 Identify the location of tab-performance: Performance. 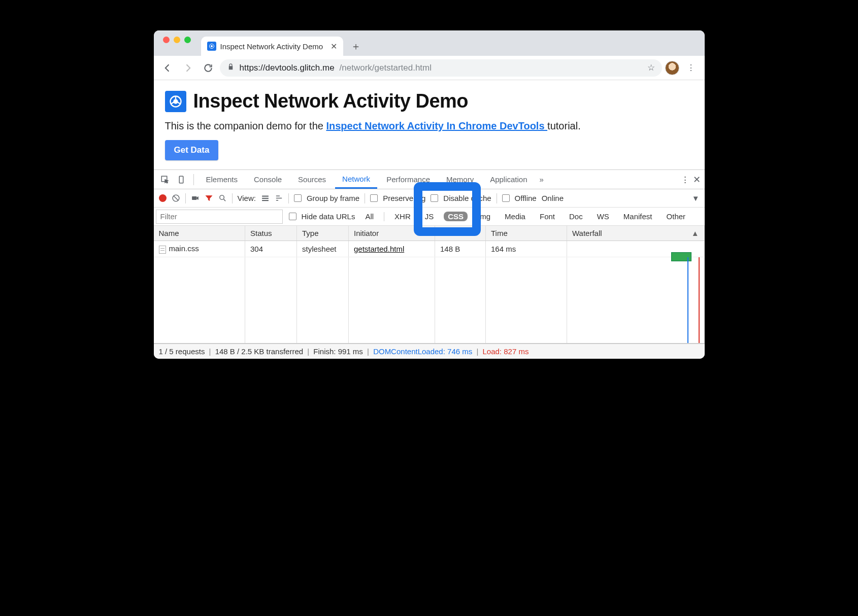
(408, 180).